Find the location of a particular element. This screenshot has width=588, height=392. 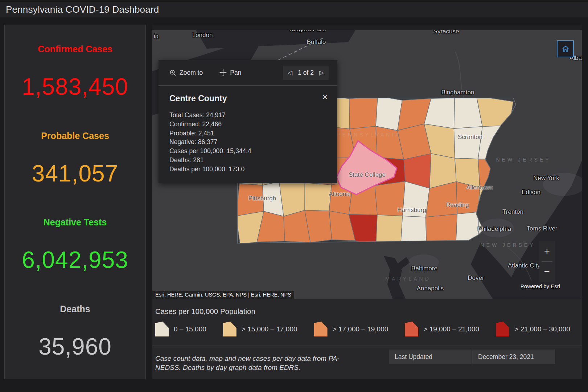

legend-items: 0 – 15,000> 15,000 – 17,000> 17,000 – 19… is located at coordinates (367, 329).